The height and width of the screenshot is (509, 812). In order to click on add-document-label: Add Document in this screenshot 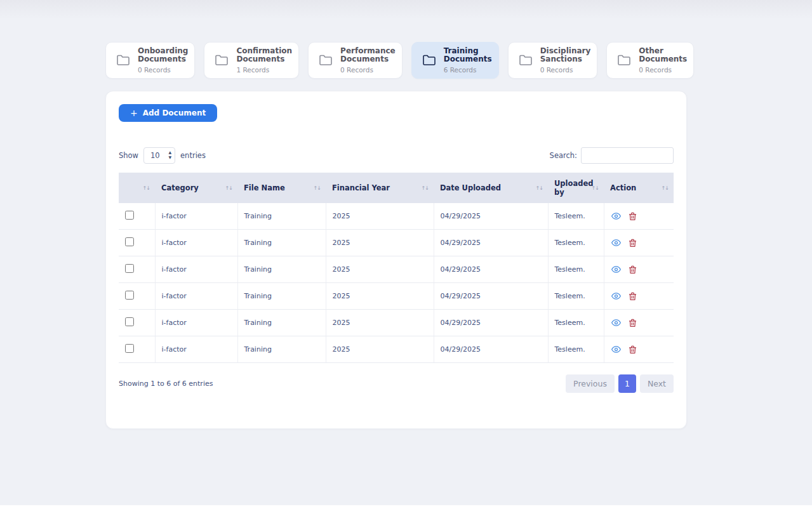, I will do `click(174, 113)`.